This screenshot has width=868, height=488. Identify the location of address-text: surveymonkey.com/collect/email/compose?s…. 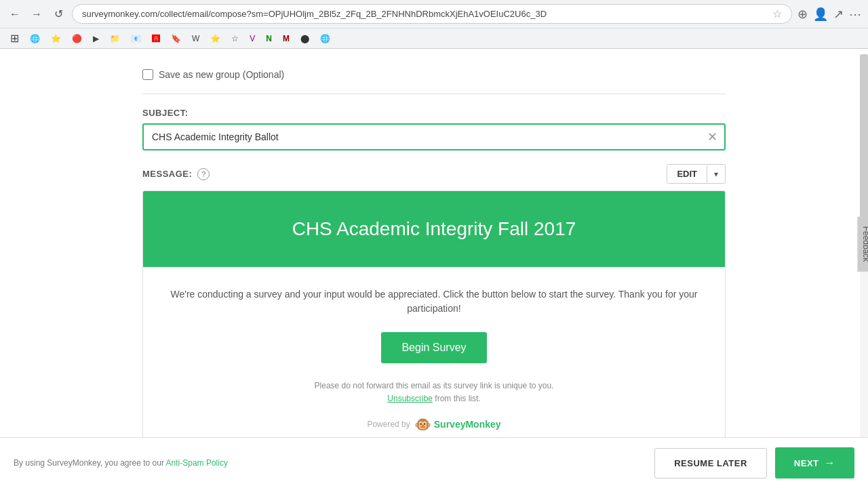
(427, 14).